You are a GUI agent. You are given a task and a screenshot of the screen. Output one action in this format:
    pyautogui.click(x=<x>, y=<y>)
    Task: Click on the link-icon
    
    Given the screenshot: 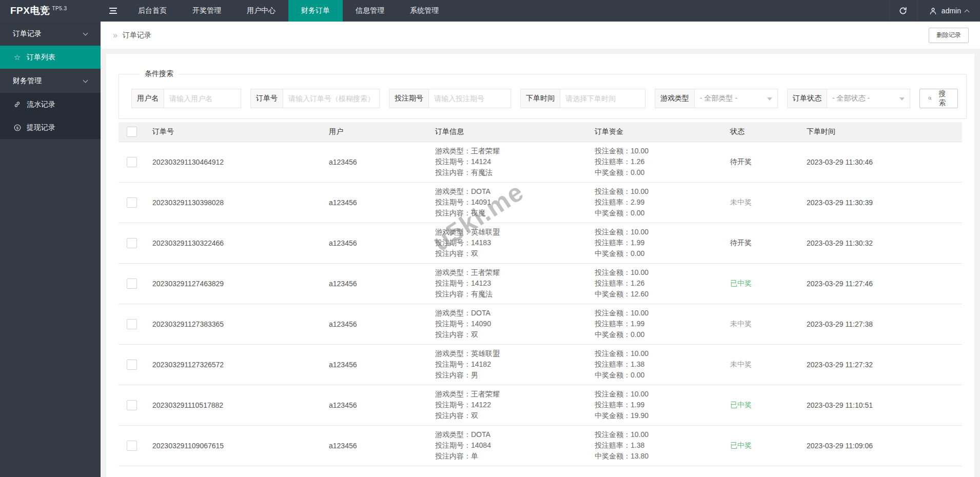 What is the action you would take?
    pyautogui.click(x=17, y=105)
    